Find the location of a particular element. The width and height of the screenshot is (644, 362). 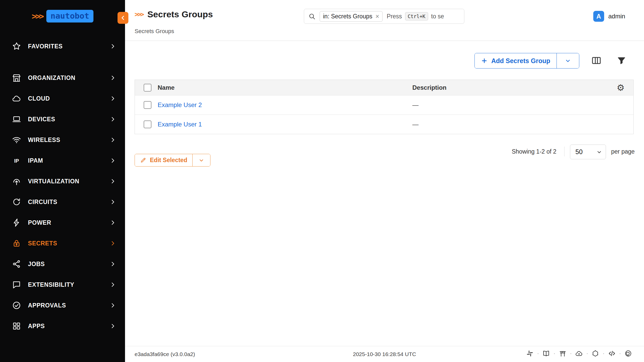

logo-wordmark: nautobot is located at coordinates (70, 16).